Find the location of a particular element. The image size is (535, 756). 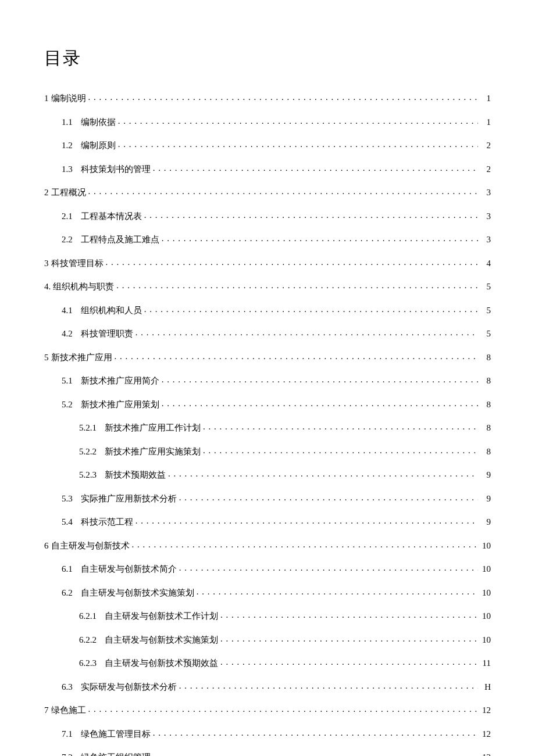

toc-entry-label: 实际研发与创新技术分析 is located at coordinates (129, 687).